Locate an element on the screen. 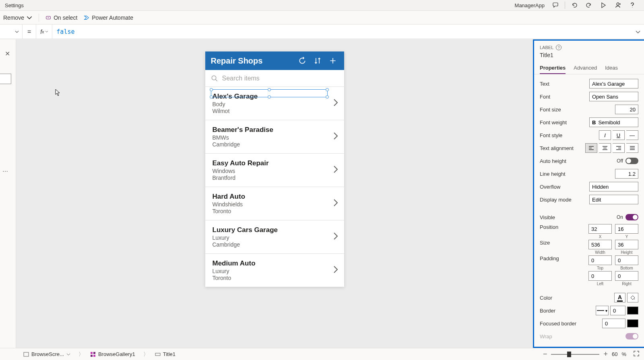 The image size is (644, 360). title-bar: Settings ManagerApp is located at coordinates (322, 6).